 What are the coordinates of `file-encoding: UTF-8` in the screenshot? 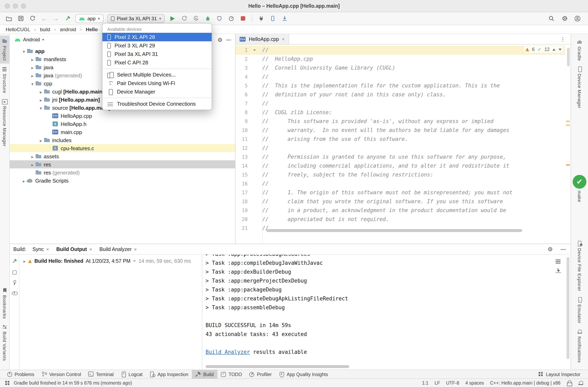 It's located at (453, 383).